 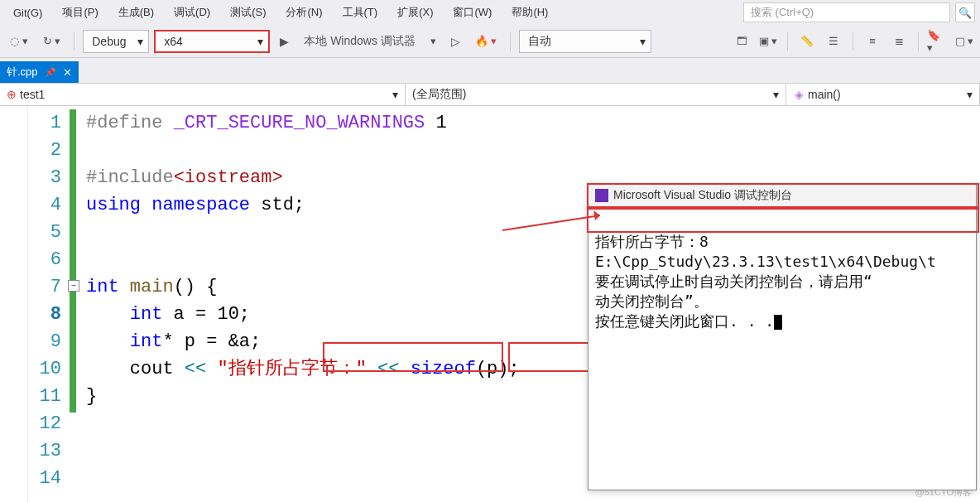 What do you see at coordinates (12, 94) in the screenshot?
I see `plus-icon: ⊕` at bounding box center [12, 94].